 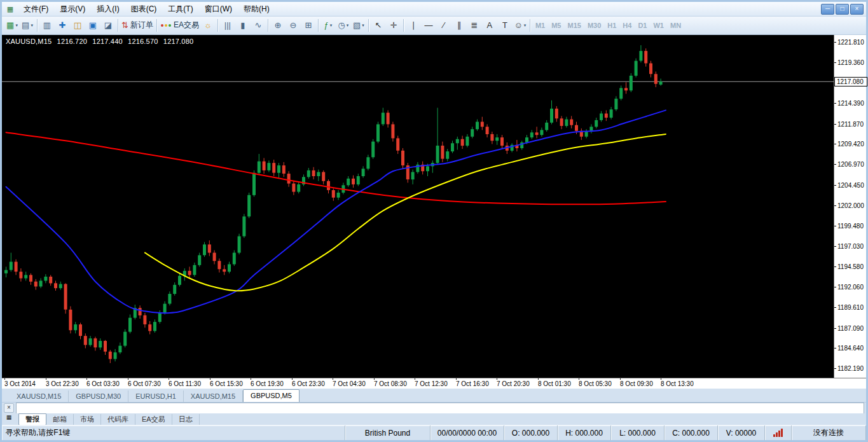 What do you see at coordinates (72, 9) in the screenshot?
I see `menu-view: 显示(V)` at bounding box center [72, 9].